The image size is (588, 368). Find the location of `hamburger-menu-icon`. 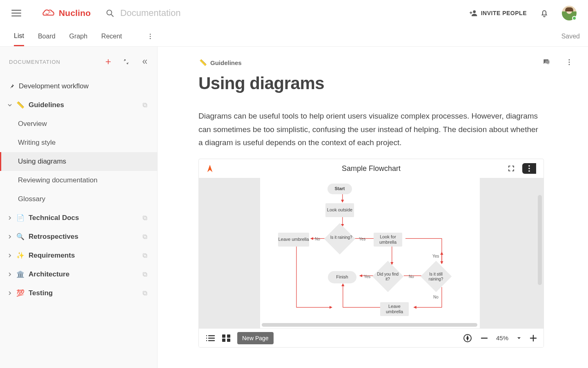

hamburger-menu-icon is located at coordinates (16, 13).